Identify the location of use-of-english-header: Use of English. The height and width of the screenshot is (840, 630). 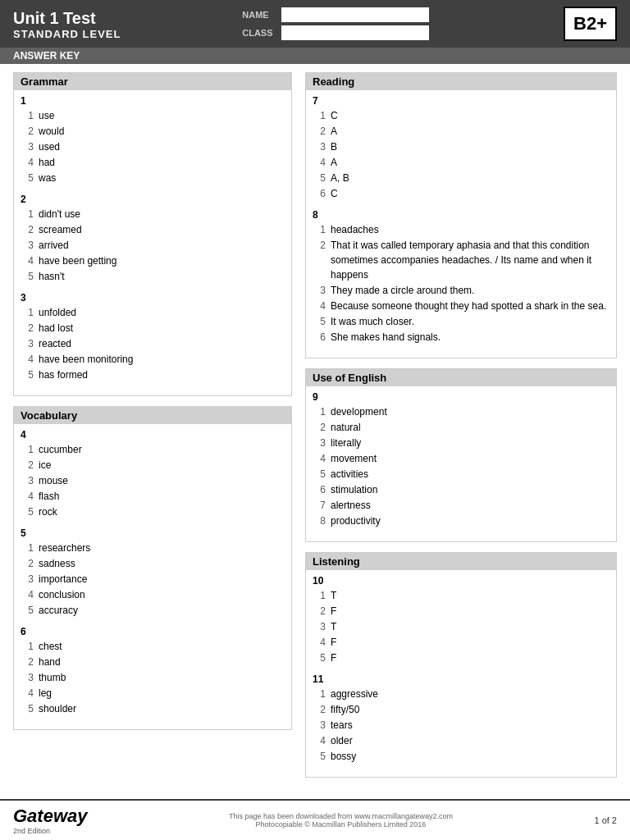
(461, 377).